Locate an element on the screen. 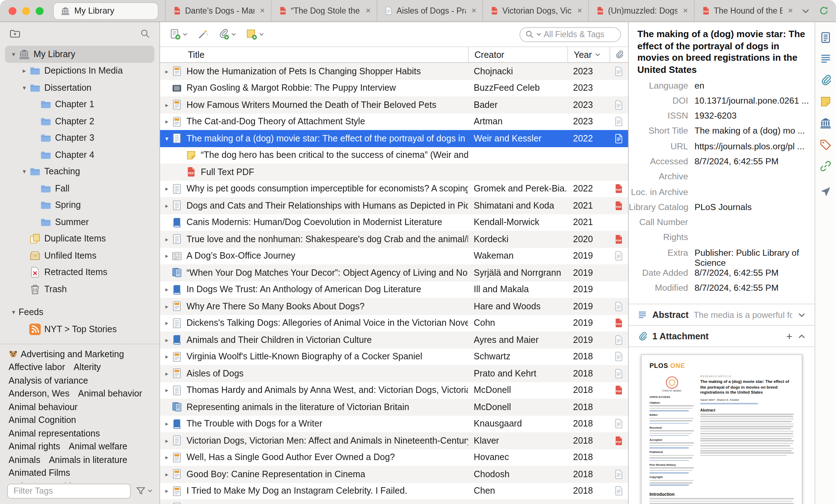  new-item-button is located at coordinates (179, 34).